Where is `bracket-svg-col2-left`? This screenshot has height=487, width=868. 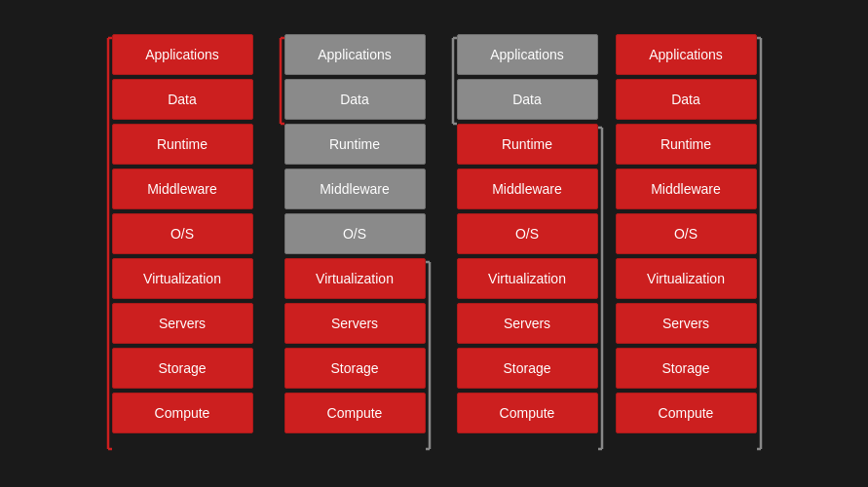
bracket-svg-col2-left is located at coordinates (278, 244).